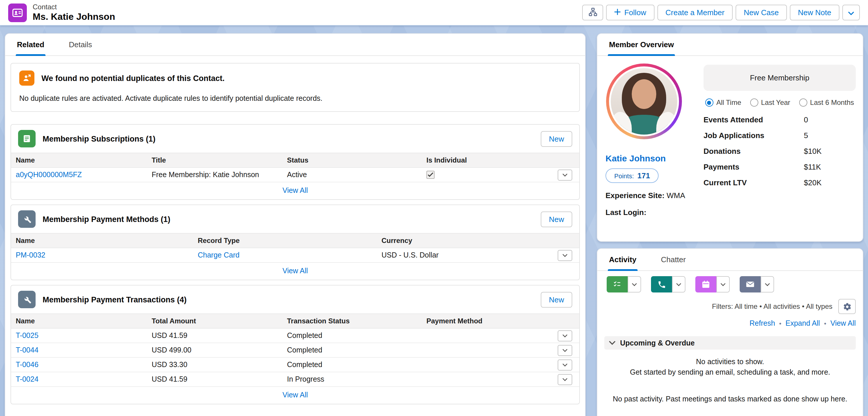 The width and height of the screenshot is (868, 416). I want to click on column-header: Transaction Status, so click(352, 321).